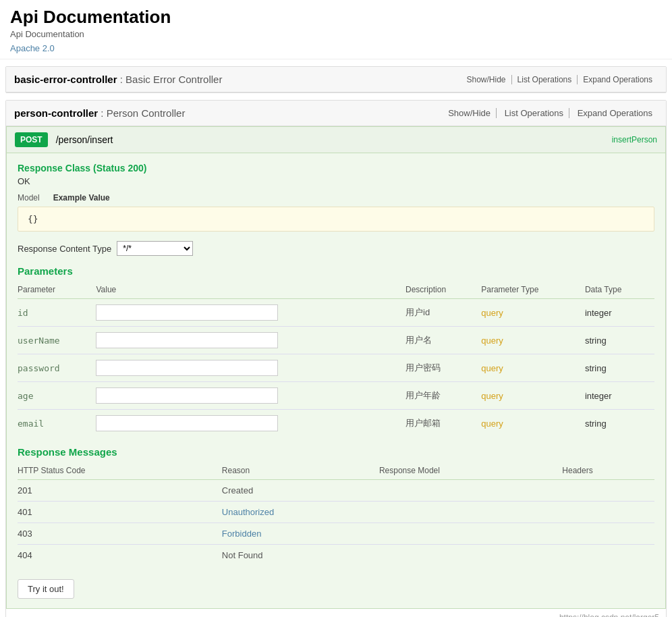  I want to click on watermark: https://blog.csdn.net/larger5, so click(336, 613).